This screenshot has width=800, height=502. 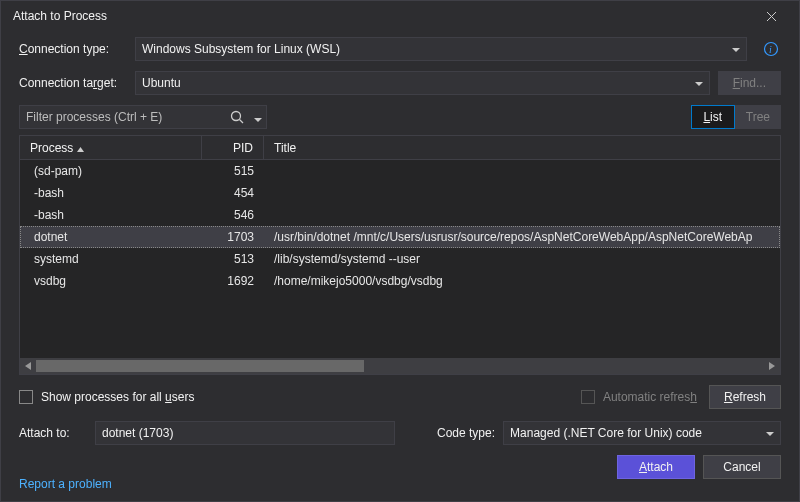 What do you see at coordinates (233, 259) in the screenshot?
I see `cell-pid: 513` at bounding box center [233, 259].